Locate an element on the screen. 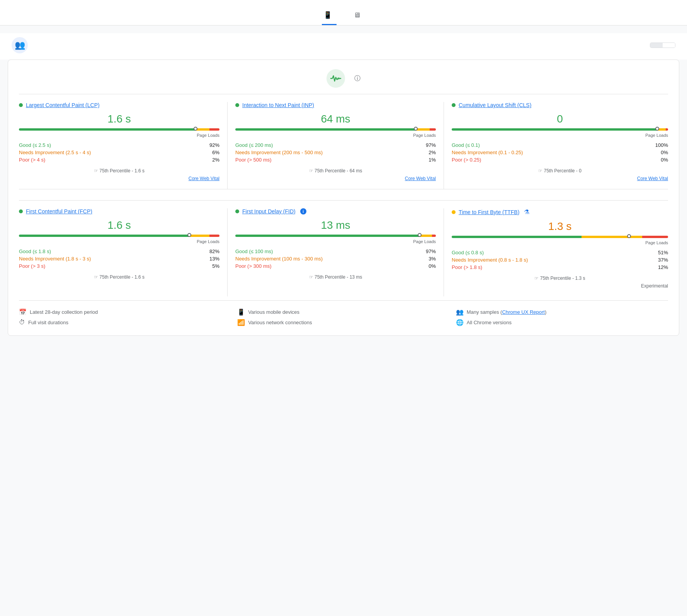  mobile-device-icon: 📱 is located at coordinates (241, 312).